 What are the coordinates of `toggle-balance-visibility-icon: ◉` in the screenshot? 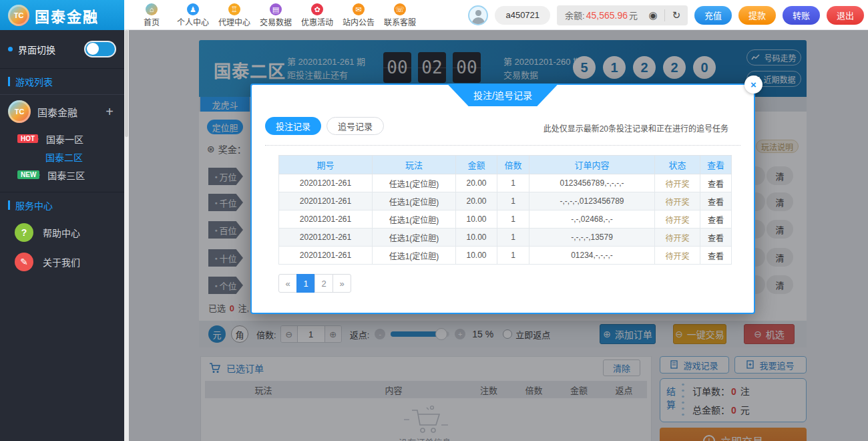 It's located at (653, 15).